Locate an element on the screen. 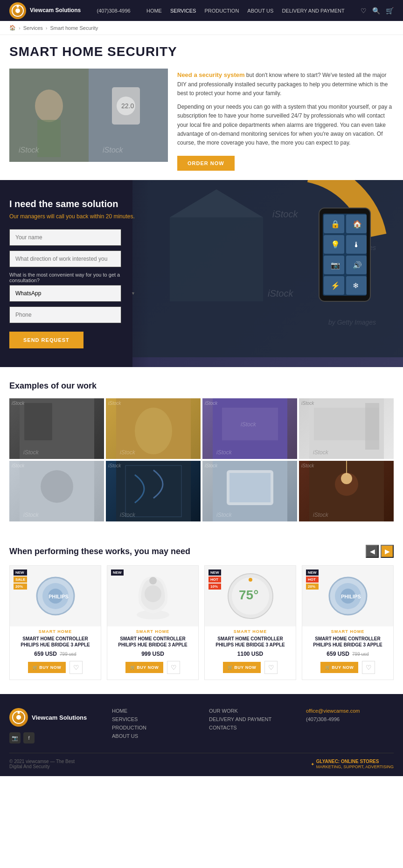  page-title-section: SMART HOME SECURITY is located at coordinates (202, 49).